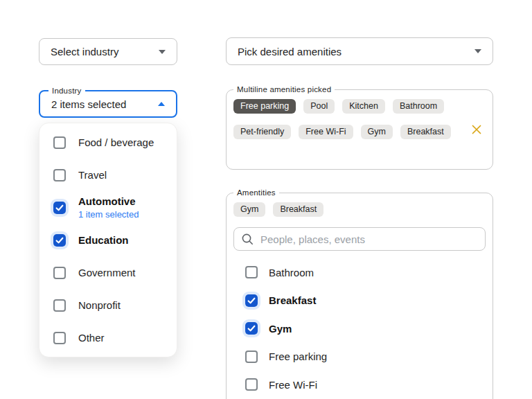 This screenshot has width=532, height=399. Describe the element at coordinates (256, 193) in the screenshot. I see `amenities-label: Amentities` at that location.